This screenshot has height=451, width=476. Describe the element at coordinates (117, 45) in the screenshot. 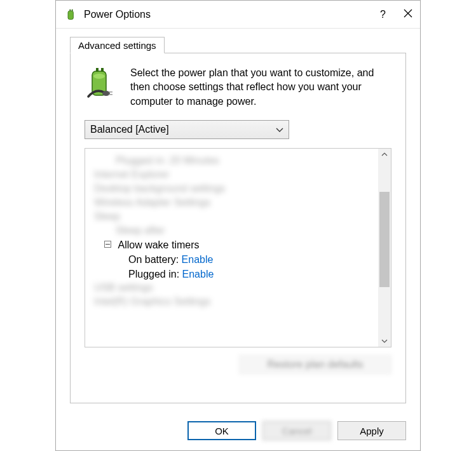

I see `tab-advanced-settings: Advanced settings` at that location.